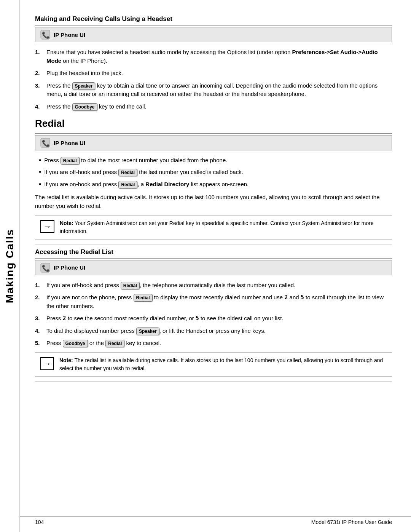 This screenshot has height=532, width=411. I want to click on step-text-4: Press the Goodbye key to end the call., so click(97, 107).